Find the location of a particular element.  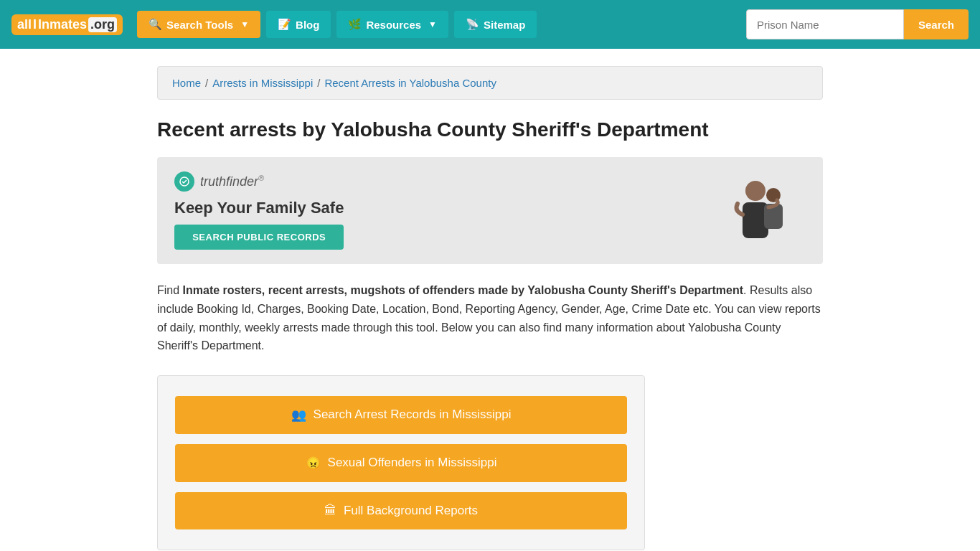

logo-all: all is located at coordinates (24, 24).